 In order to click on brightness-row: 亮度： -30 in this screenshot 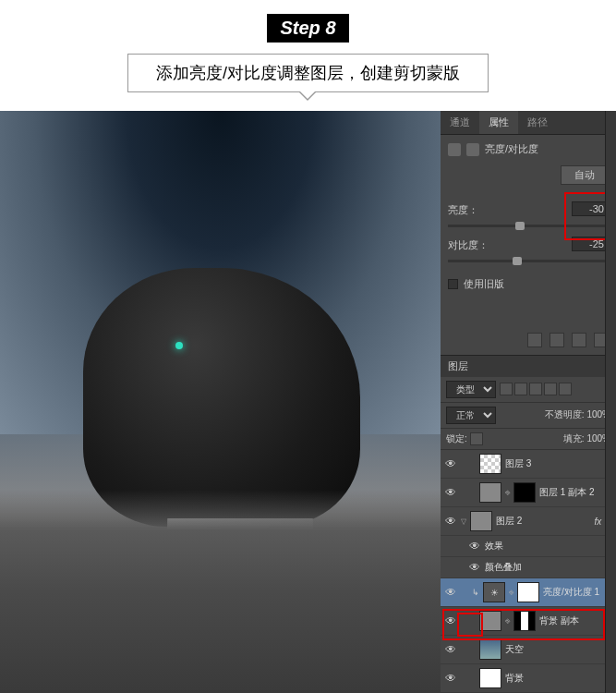, I will do `click(528, 215)`.